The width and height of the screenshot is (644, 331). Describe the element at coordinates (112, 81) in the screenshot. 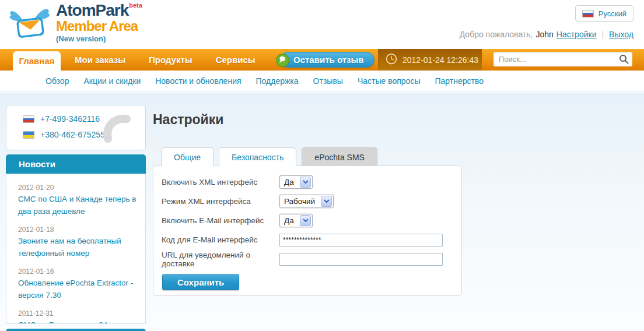

I see `subnav-item-promotions: Акции и скидки` at that location.